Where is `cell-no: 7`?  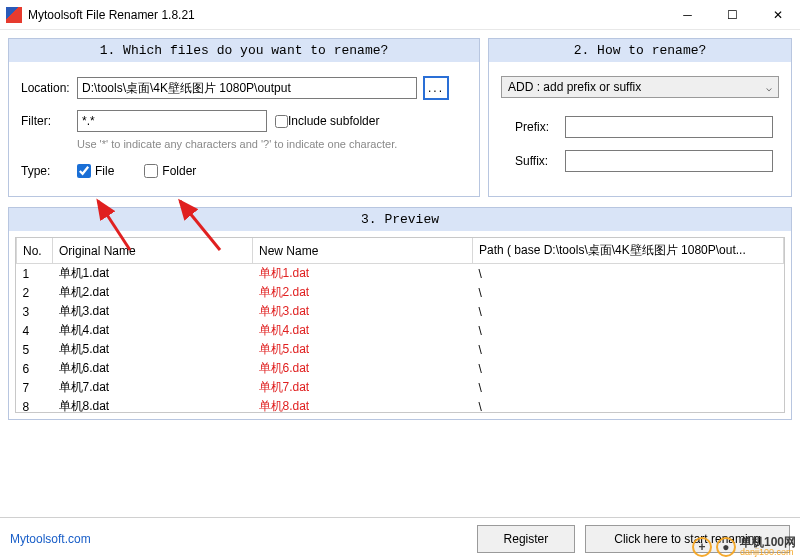
cell-no: 7 is located at coordinates (35, 388).